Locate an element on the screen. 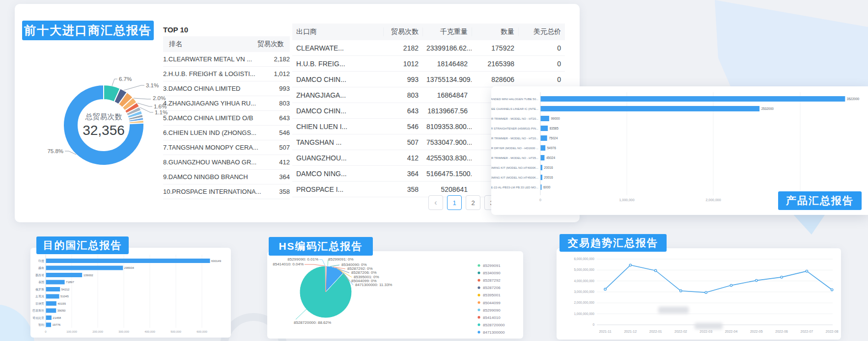 The image size is (868, 341). chart-text: 8471300000: 11.33% is located at coordinates (373, 285).